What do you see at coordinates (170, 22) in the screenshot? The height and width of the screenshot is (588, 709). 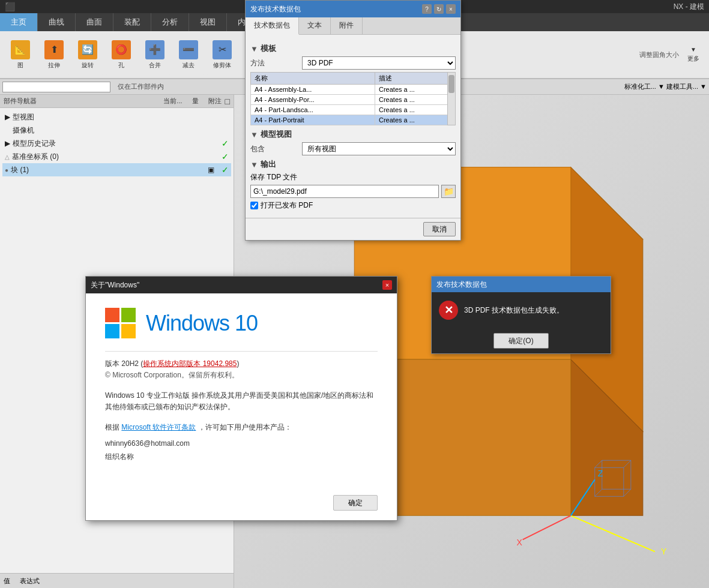 I see `tab-analysis: 分析` at bounding box center [170, 22].